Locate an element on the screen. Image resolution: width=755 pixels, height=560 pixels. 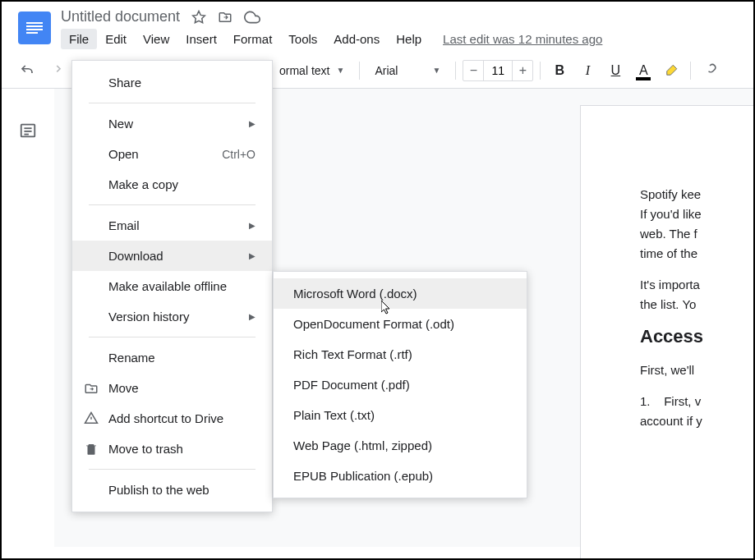
heading: Access is located at coordinates (697, 337).